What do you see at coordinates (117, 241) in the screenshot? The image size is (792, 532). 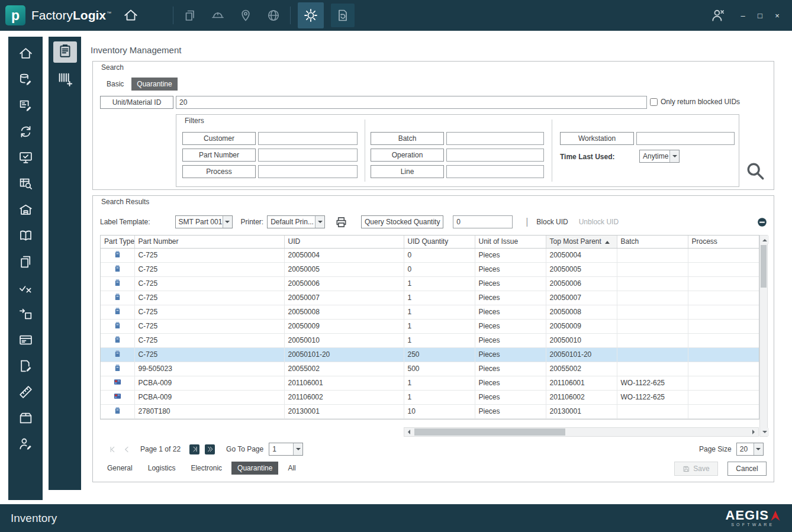 I see `col-part-type: Part Type` at bounding box center [117, 241].